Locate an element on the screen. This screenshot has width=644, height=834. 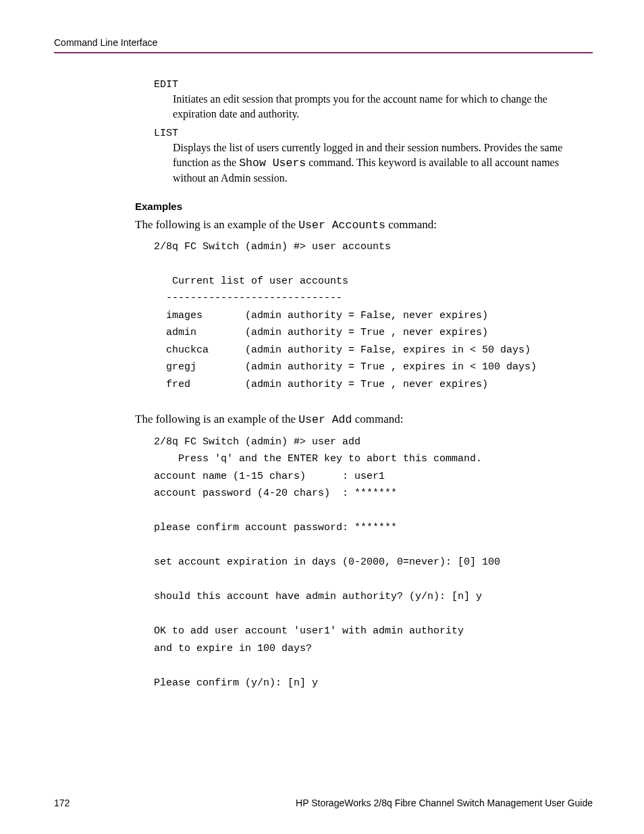
running-header: Command Line Interface is located at coordinates (323, 43).